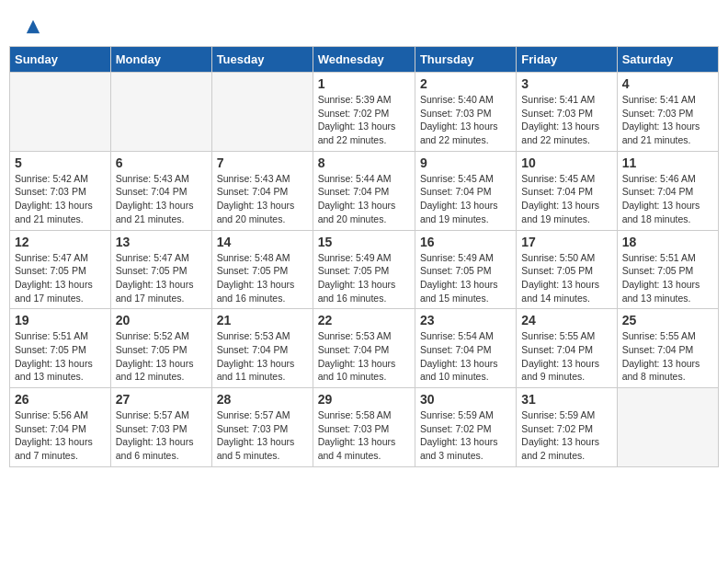 The height and width of the screenshot is (563, 728). Describe the element at coordinates (465, 428) in the screenshot. I see `calendar-cell: 30Sunrise: 5:59 AMSunset: 7:02 PMDayligh…` at that location.